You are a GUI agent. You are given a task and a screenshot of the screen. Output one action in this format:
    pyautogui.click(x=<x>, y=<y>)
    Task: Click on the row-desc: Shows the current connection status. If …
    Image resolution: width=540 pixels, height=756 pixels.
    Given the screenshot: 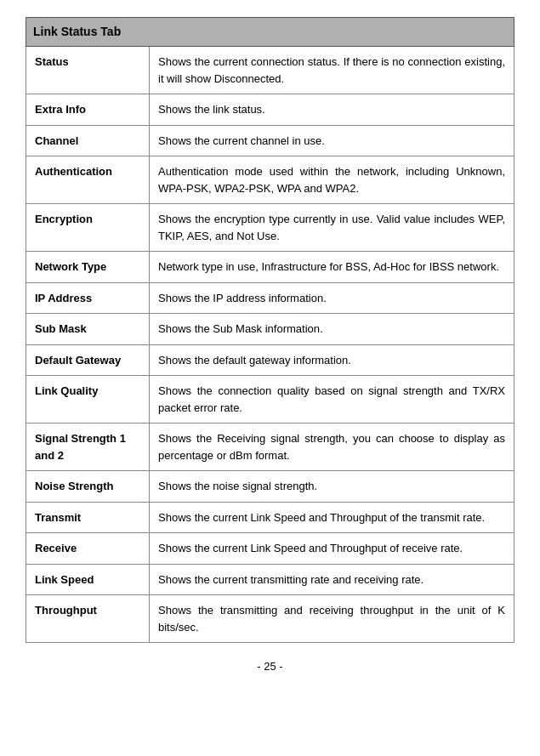 What is the action you would take?
    pyautogui.click(x=332, y=71)
    